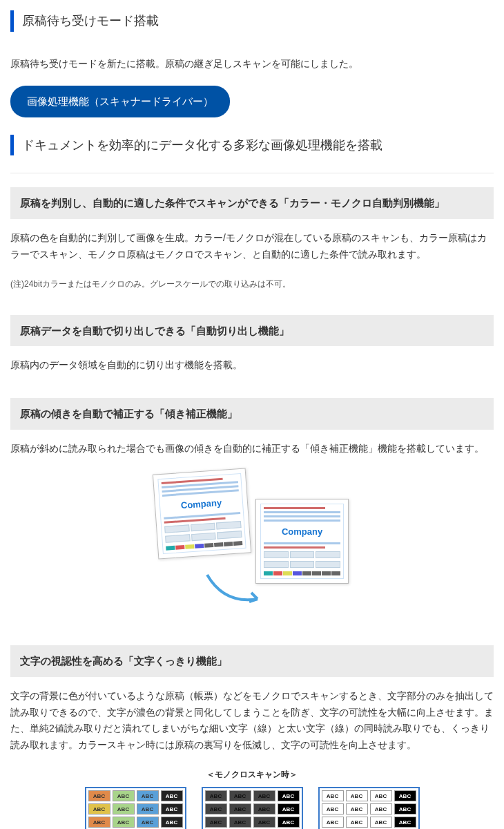 The height and width of the screenshot is (829, 504). What do you see at coordinates (235, 589) in the screenshot?
I see `deskew-arrow-icon` at bounding box center [235, 589].